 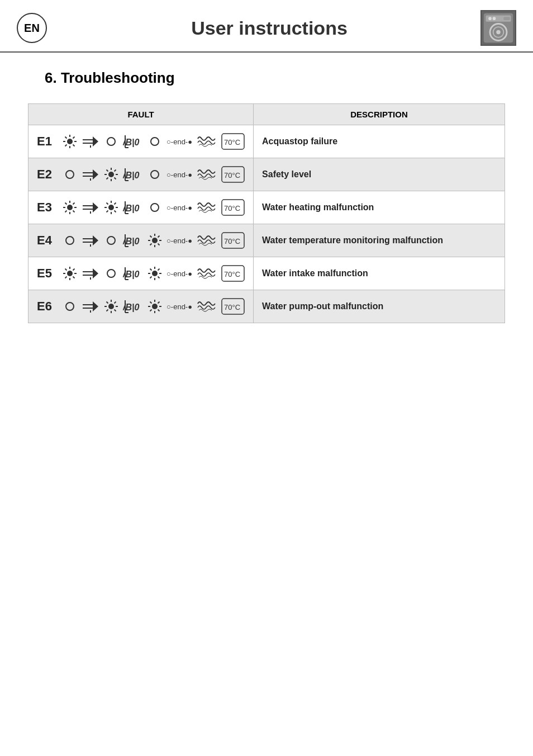 I want to click on page-title: User instructions, so click(x=269, y=28).